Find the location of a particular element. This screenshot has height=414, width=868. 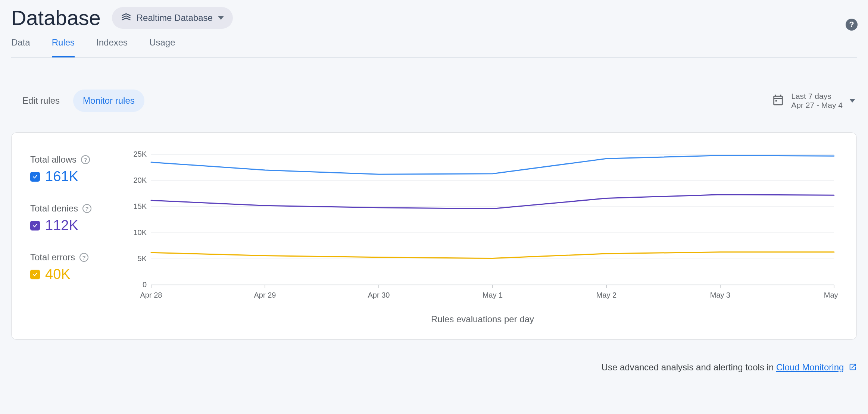

date-range-label: Last 7 days is located at coordinates (817, 96).